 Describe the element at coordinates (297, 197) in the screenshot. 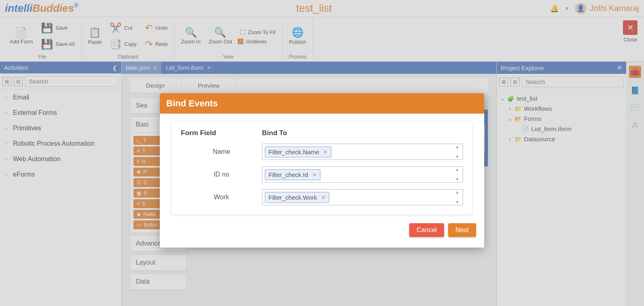

I see `bind-token: Filter_check.Work✕` at that location.